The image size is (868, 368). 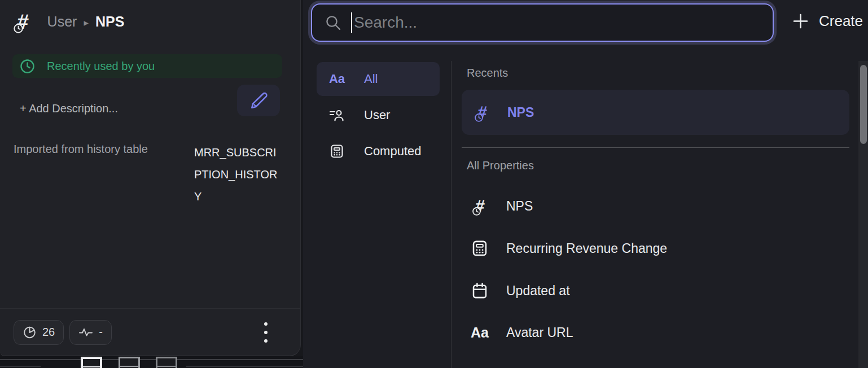 I want to click on trend-value: -, so click(x=100, y=332).